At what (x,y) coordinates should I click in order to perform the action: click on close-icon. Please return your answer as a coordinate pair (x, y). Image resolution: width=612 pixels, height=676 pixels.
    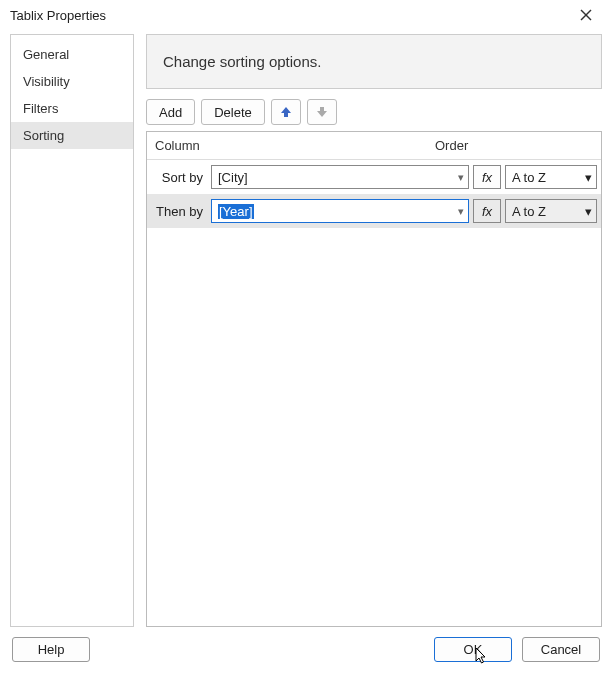
    Looking at the image, I should click on (586, 15).